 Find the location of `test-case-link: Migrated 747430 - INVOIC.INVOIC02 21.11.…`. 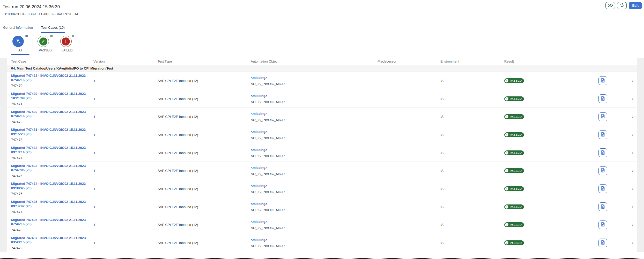

test-case-link: Migrated 747430 - INVOIC.INVOIC02 21.11.… is located at coordinates (50, 114).